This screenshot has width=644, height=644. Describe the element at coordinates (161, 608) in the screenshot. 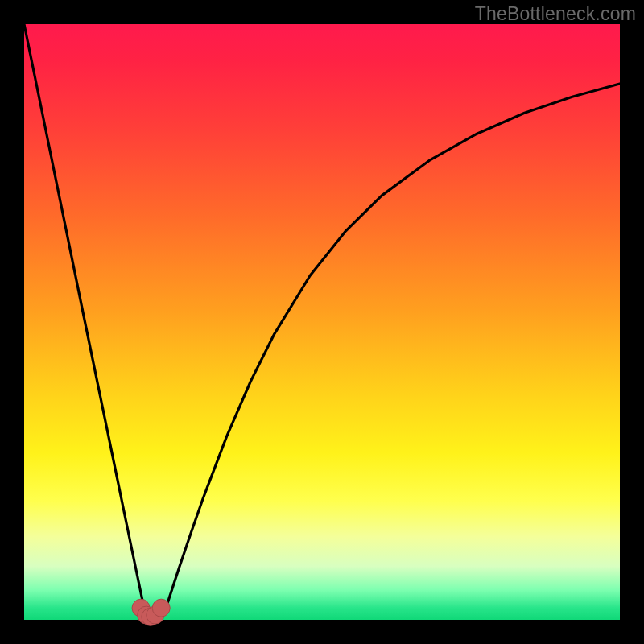

I see `valley-marker` at that location.